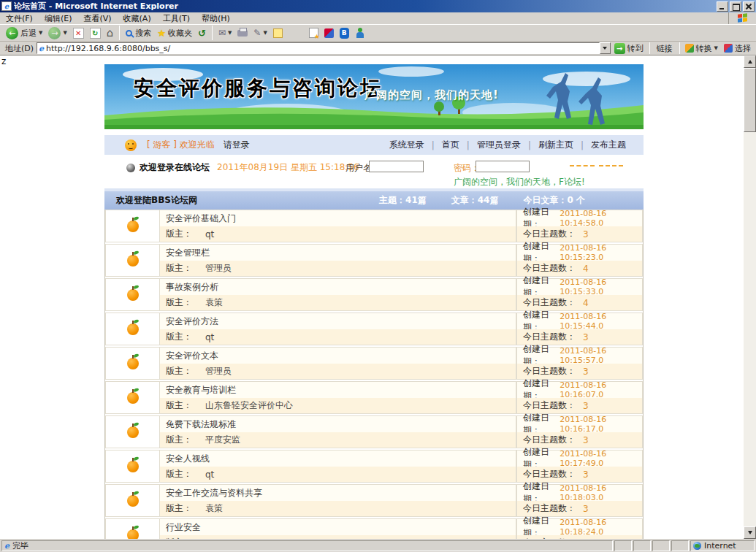  What do you see at coordinates (278, 33) in the screenshot?
I see `notes-button` at bounding box center [278, 33].